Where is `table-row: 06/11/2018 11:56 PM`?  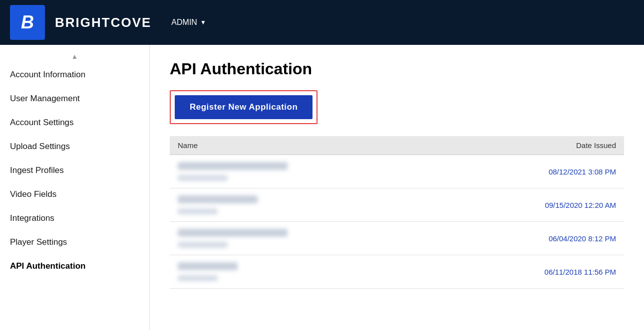 table-row: 06/11/2018 11:56 PM is located at coordinates (397, 272).